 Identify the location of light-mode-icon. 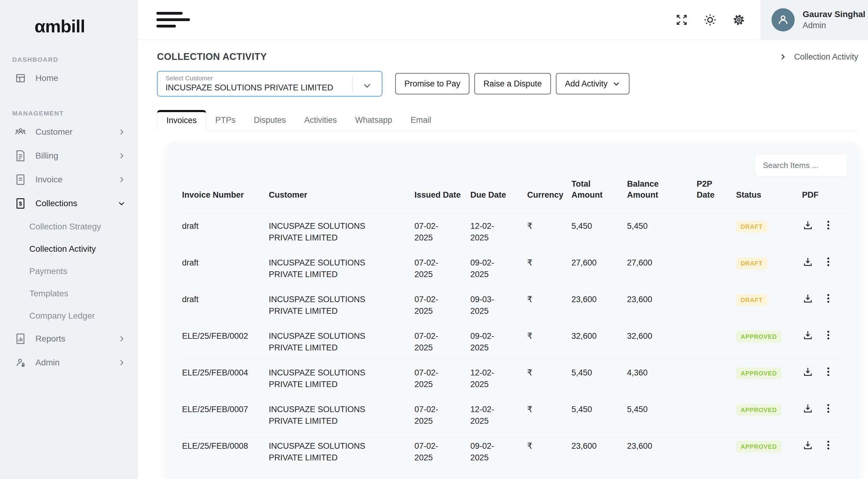
(710, 20).